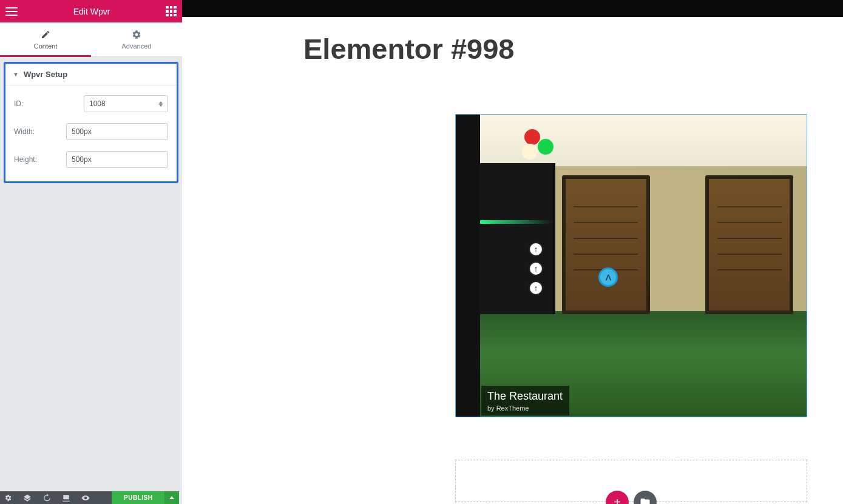  Describe the element at coordinates (146, 497) in the screenshot. I see `publish-group: PUBLISH` at that location.